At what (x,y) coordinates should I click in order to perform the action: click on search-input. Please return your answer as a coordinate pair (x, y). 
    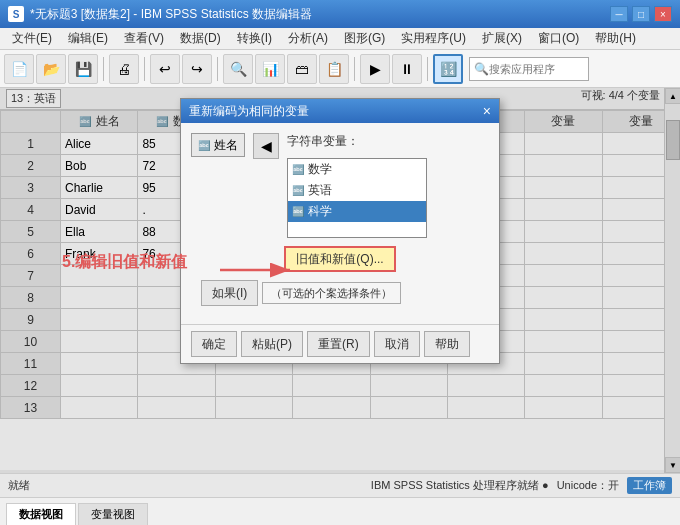
    Looking at the image, I should click on (539, 69).